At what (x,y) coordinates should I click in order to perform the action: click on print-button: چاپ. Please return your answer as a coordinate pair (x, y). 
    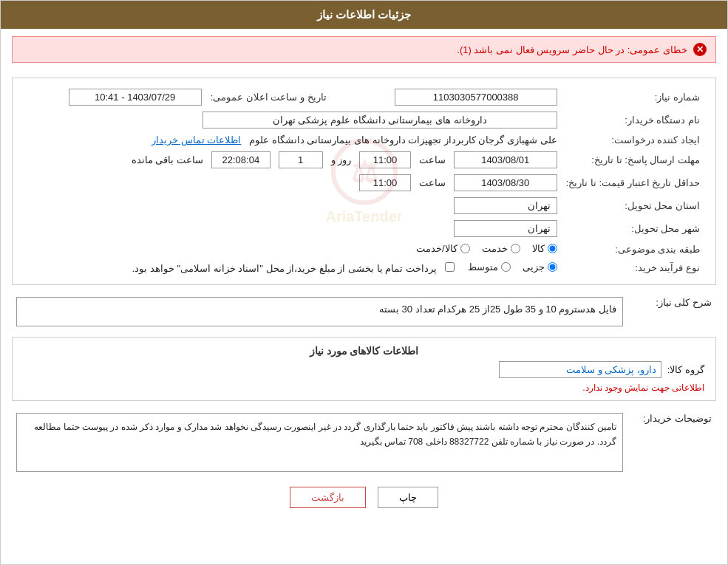
    Looking at the image, I should click on (408, 498).